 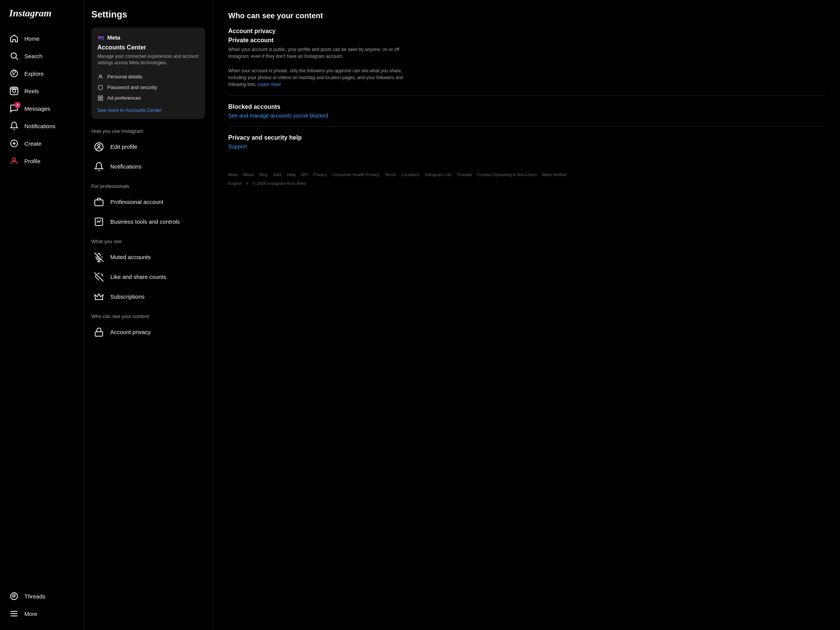 I want to click on sidebar-item-search: Search, so click(x=42, y=56).